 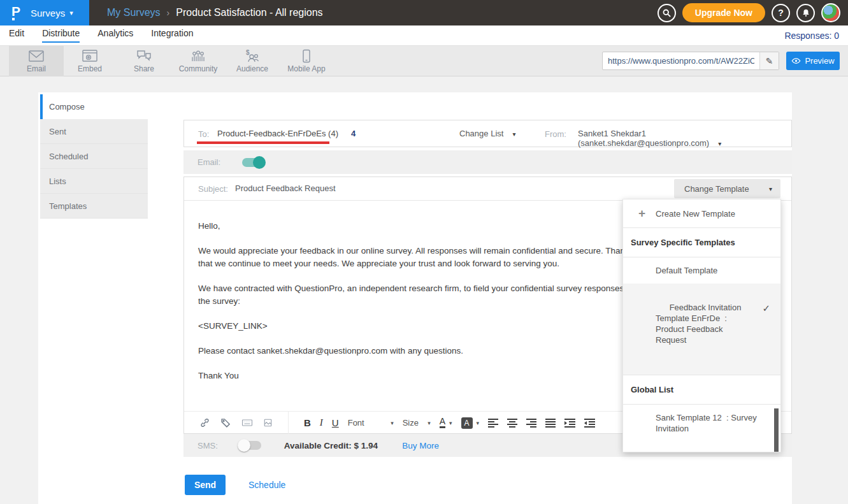 I want to click on responses-count: Responses: 0, so click(x=812, y=36).